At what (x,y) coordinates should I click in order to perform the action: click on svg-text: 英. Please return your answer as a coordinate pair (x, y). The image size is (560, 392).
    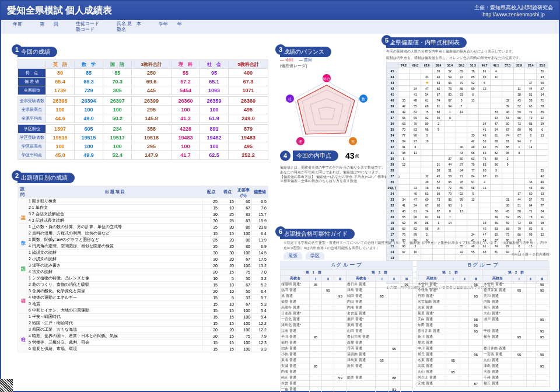
    Looking at the image, I should click on (353, 142).